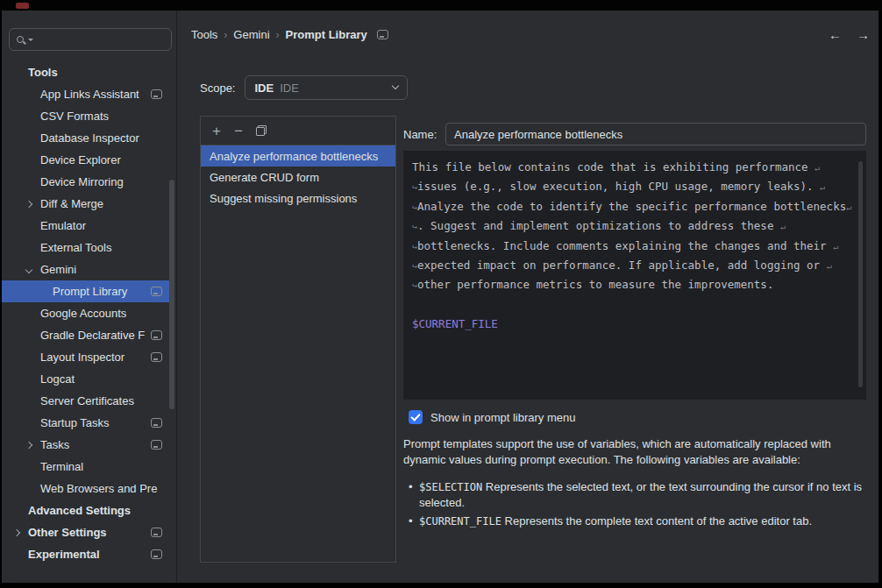  I want to click on editor-line: This file below contains code that is ex…, so click(635, 170).